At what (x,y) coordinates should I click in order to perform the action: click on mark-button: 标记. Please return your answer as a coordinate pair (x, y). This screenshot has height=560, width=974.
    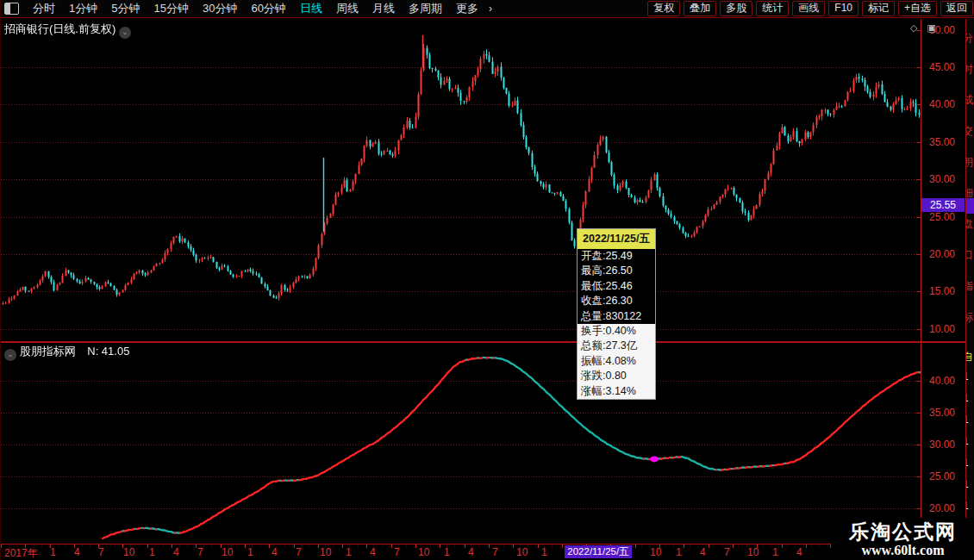
    Looking at the image, I should click on (878, 9).